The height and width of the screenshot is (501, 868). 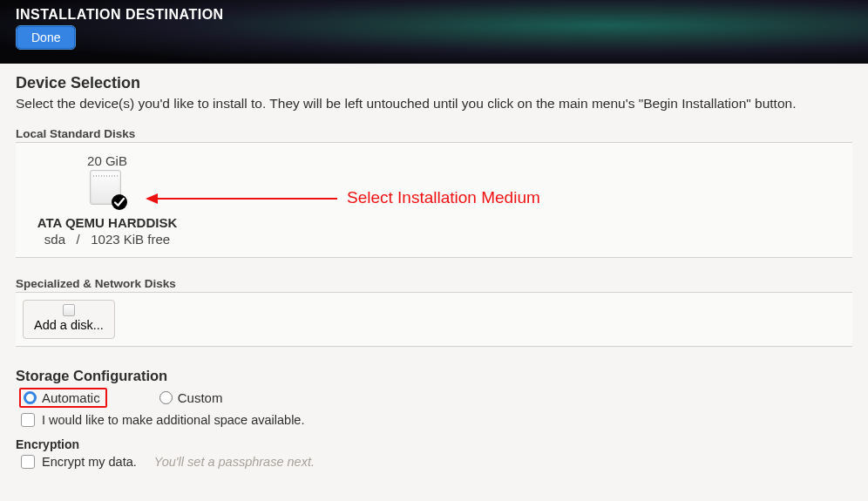 What do you see at coordinates (69, 326) in the screenshot?
I see `add-disk-label: Add a disk...` at bounding box center [69, 326].